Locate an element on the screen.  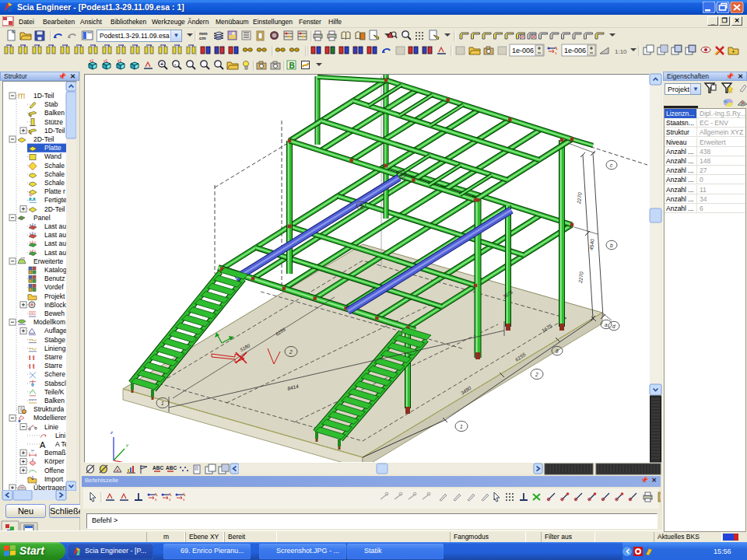
svg-text: A is located at coordinates (43, 445).